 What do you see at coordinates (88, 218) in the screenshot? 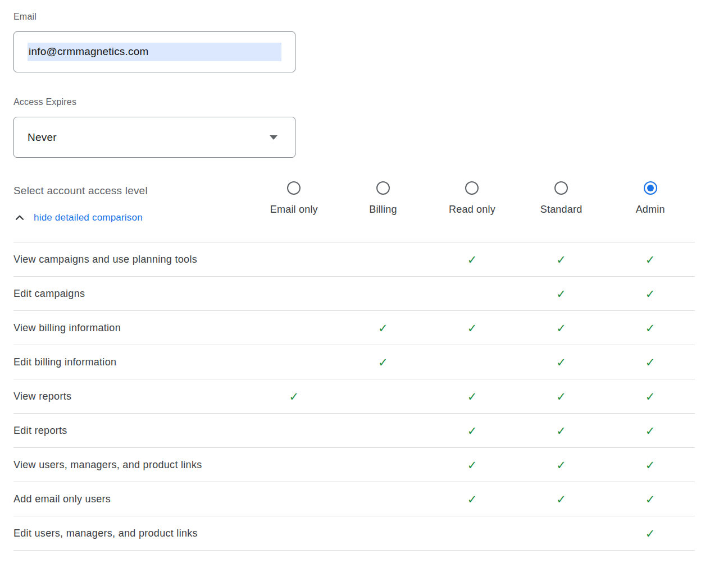
I see `hide-comparison-label: hide detailed comparison` at bounding box center [88, 218].